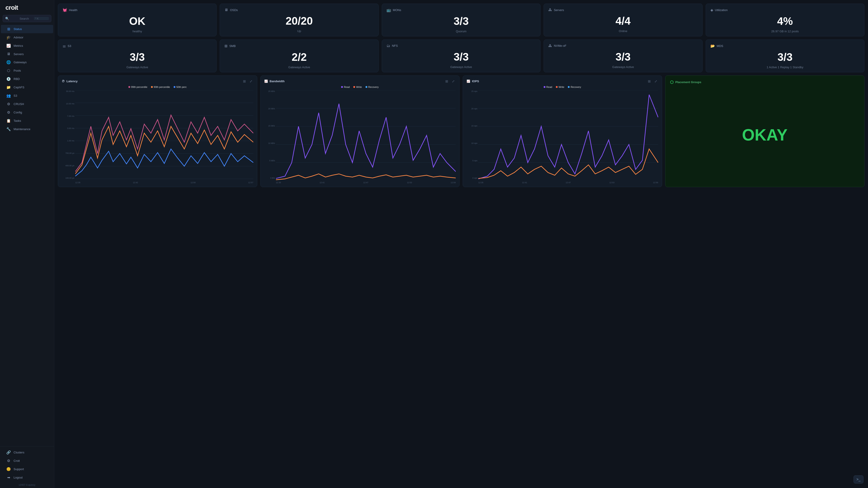 This screenshot has width=868, height=488. Describe the element at coordinates (461, 67) in the screenshot. I see `nfs-sub: Gateways Active` at that location.